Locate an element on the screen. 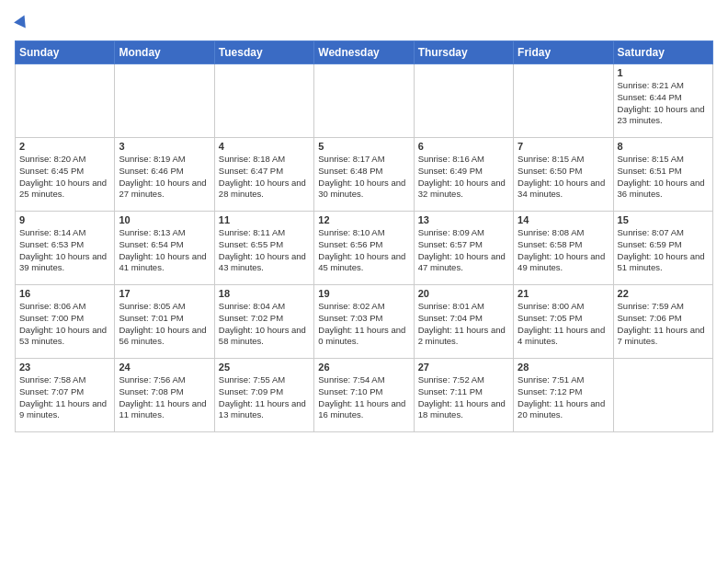 This screenshot has width=728, height=563. day-info: Sunrise: 8:15 AM Sunset: 6:51 PM Dayligh… is located at coordinates (664, 177).